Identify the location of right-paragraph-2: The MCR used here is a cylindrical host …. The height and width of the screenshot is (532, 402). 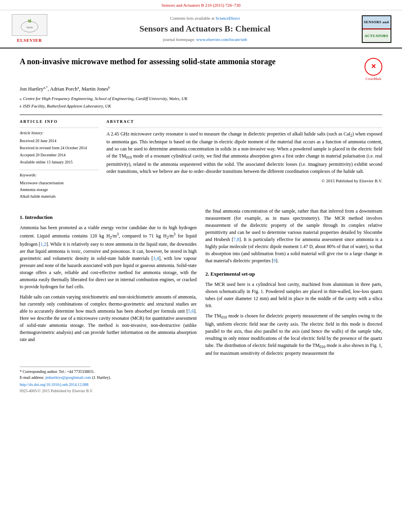
(294, 295).